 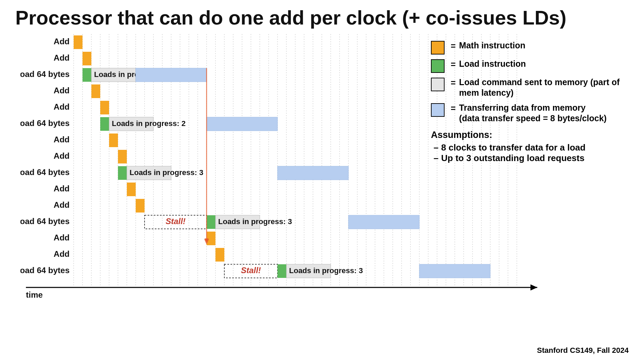 What do you see at coordinates (492, 46) in the screenshot?
I see `legend-text: Math instruction` at bounding box center [492, 46].